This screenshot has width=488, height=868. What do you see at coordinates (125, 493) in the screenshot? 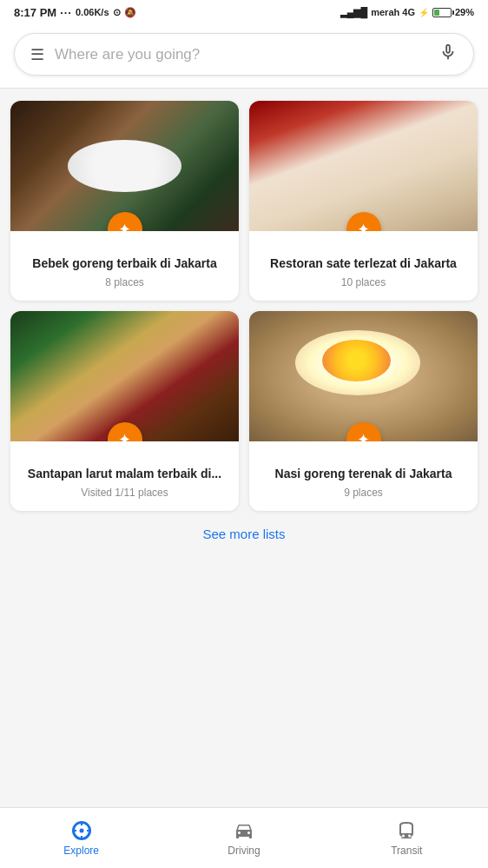
I see `card-subtitle: Visited 1/11 places` at bounding box center [125, 493].